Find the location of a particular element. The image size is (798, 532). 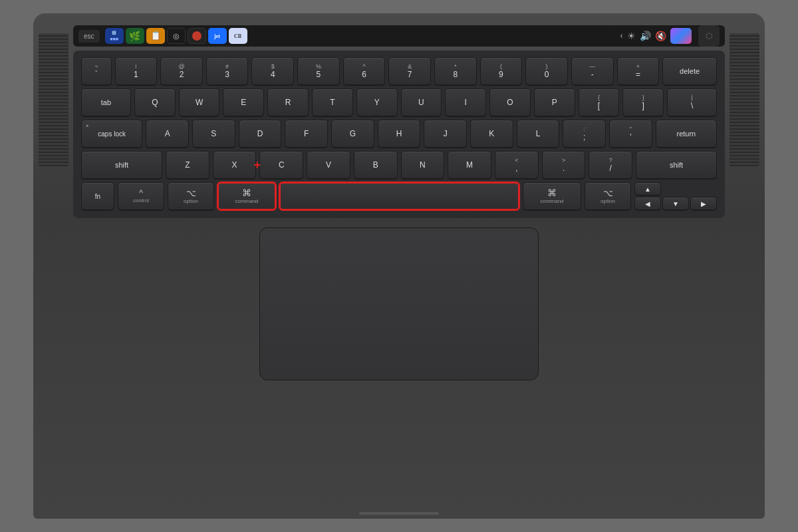

zxcv-row: shift Z X + C V B N M <, >. ?/ shift is located at coordinates (399, 165).